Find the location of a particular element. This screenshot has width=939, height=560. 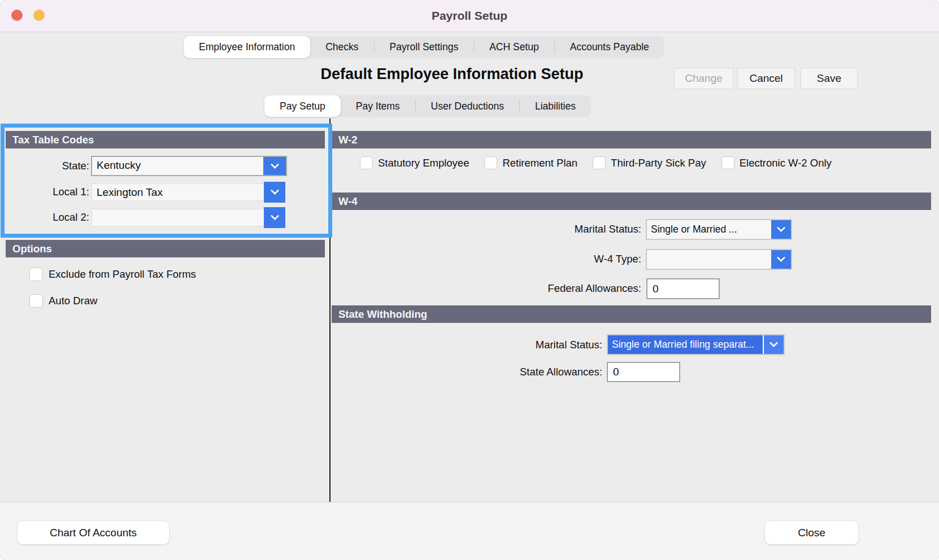

page-title: Default Employee Information Setup is located at coordinates (452, 75).